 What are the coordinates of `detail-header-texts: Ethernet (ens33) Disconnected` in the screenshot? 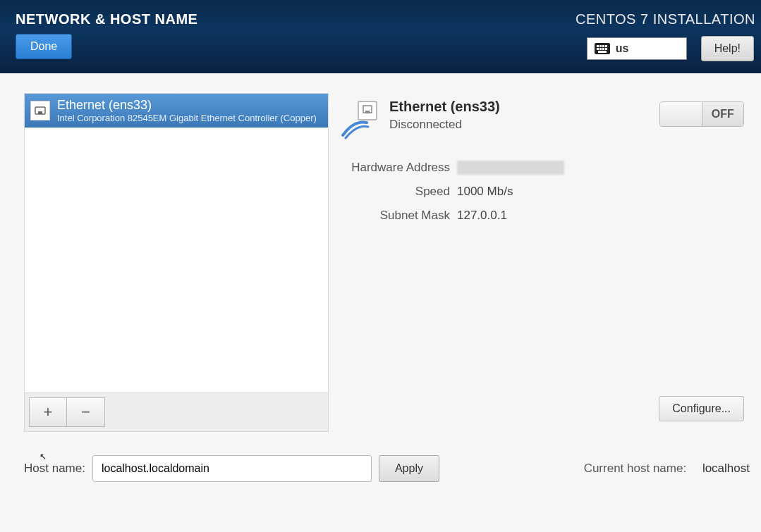 It's located at (444, 116).